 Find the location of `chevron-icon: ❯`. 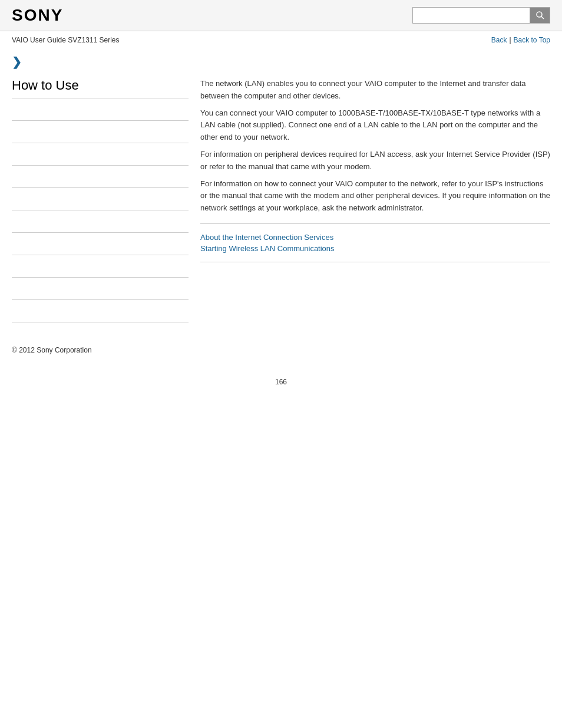

chevron-icon: ❯ is located at coordinates (16, 62).